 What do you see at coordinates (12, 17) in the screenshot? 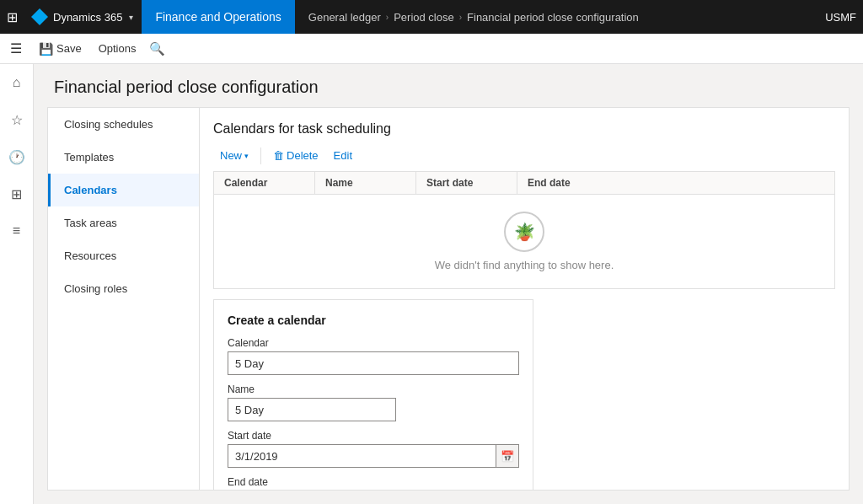
I see `grid-icon: ⊞` at bounding box center [12, 17].